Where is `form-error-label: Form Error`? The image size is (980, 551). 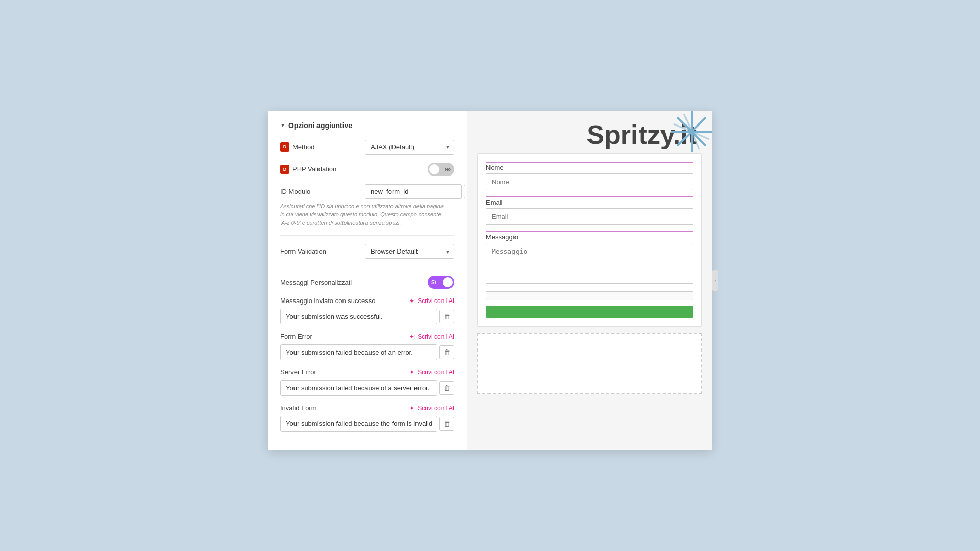
form-error-label: Form Error is located at coordinates (296, 337).